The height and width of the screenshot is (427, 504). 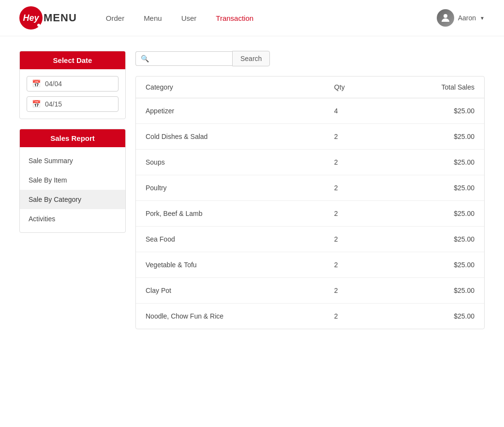 I want to click on table-row: Clay Pot 2 $25.00, so click(x=310, y=290).